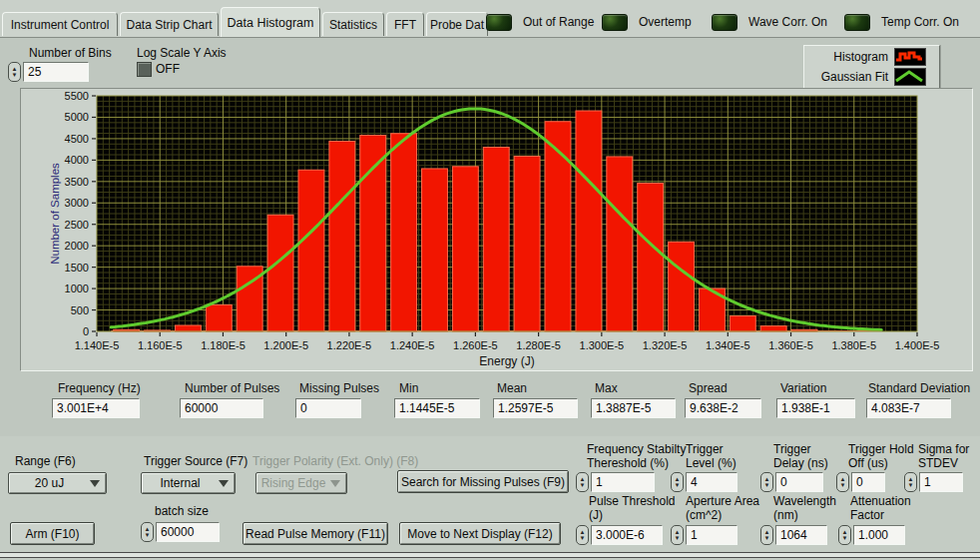 This screenshot has height=560, width=980. Describe the element at coordinates (854, 345) in the screenshot. I see `svg-text: 1.380E-5` at that location.